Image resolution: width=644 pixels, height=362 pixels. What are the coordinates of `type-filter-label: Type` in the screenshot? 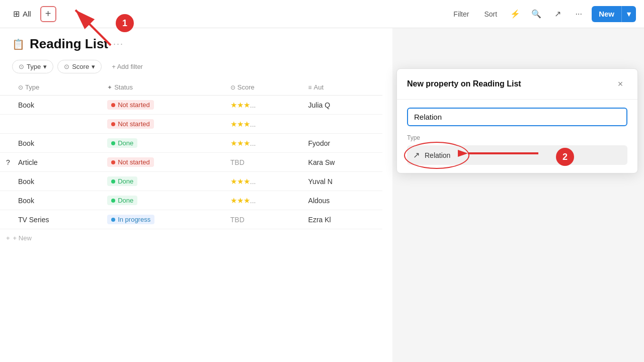 It's located at (34, 66).